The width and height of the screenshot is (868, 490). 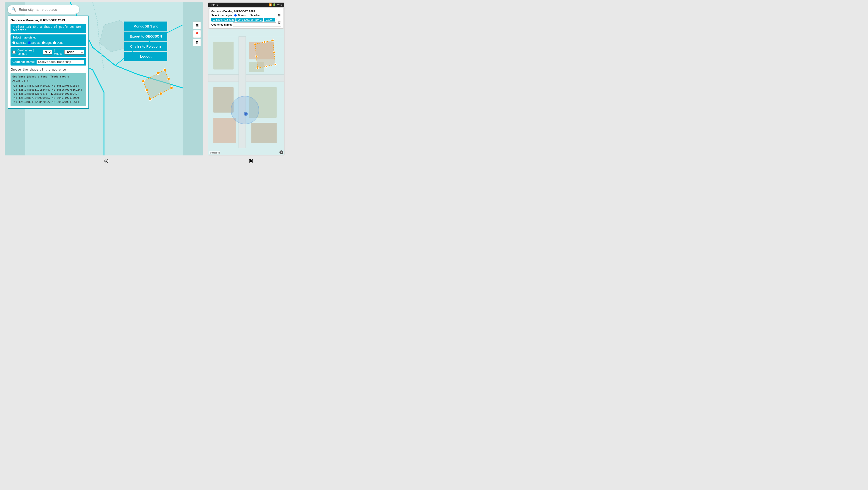 I want to click on phone-radio-satellite-label: Satellite, so click(x=255, y=16).